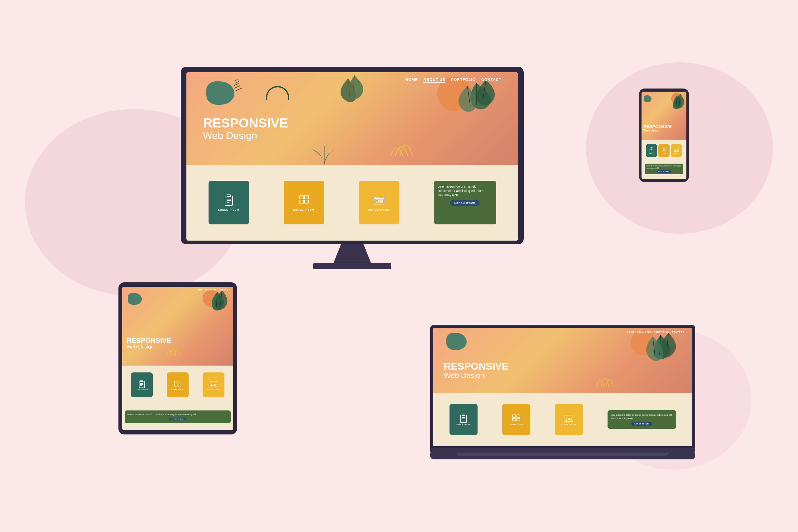  What do you see at coordinates (465, 203) in the screenshot?
I see `text-card: Lorem ipsum dolor sit amet, consectetuer…` at bounding box center [465, 203].